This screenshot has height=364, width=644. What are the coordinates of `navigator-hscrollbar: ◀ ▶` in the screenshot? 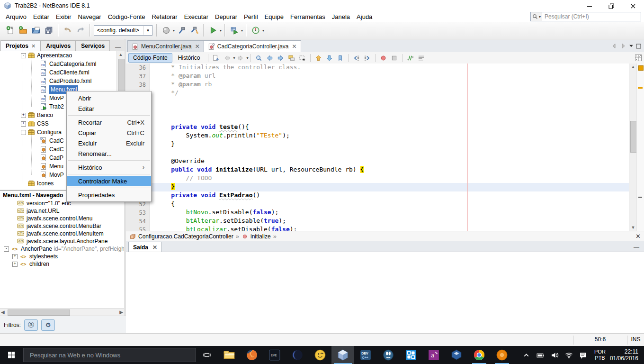 It's located at (62, 312).